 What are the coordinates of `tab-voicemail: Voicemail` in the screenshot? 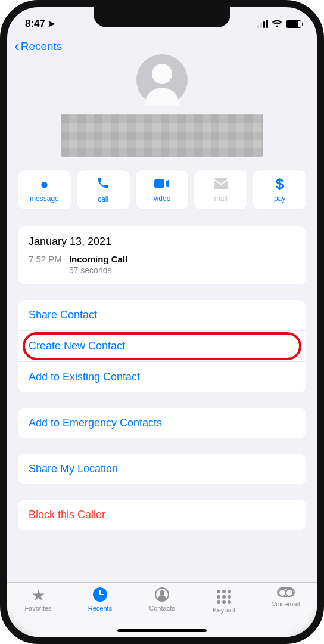 It's located at (286, 597).